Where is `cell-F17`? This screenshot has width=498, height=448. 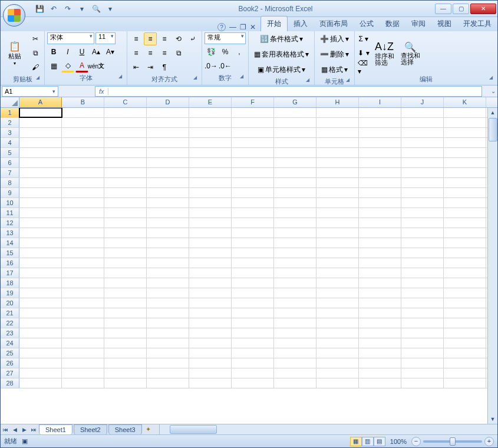 cell-F17 is located at coordinates (253, 273).